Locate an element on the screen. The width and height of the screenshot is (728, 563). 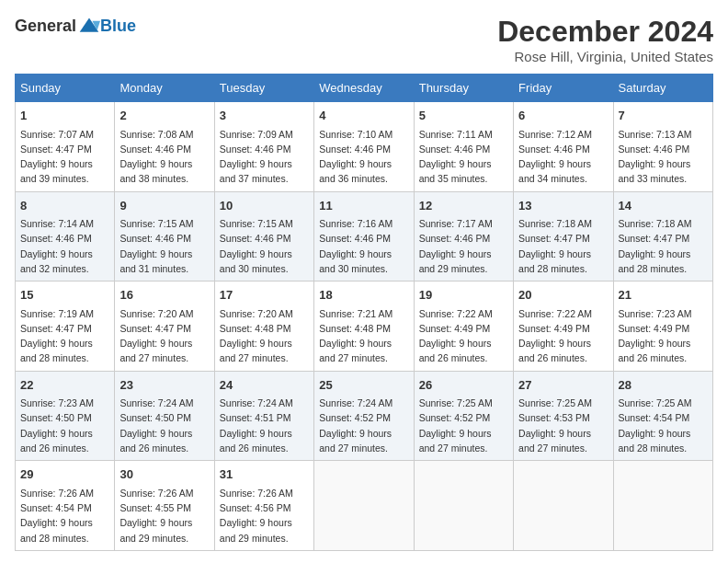
location-title: Rose Hill, Virginia, United States is located at coordinates (605, 57).